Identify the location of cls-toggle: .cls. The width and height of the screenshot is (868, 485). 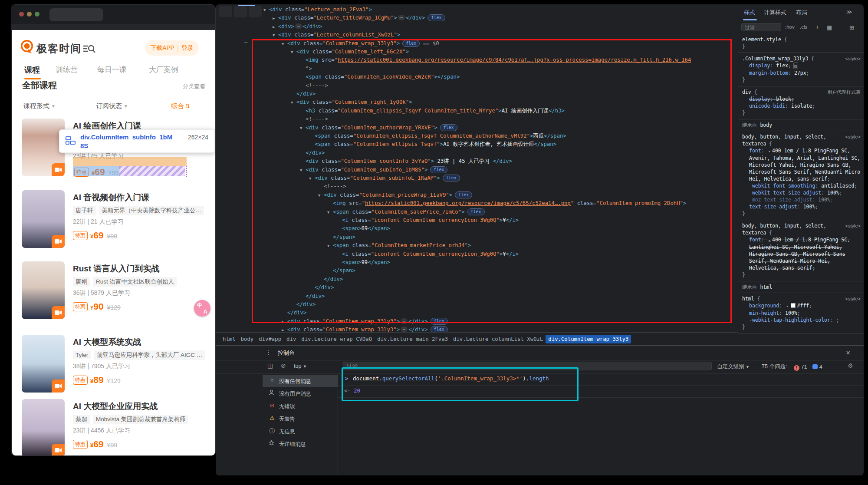
(804, 27).